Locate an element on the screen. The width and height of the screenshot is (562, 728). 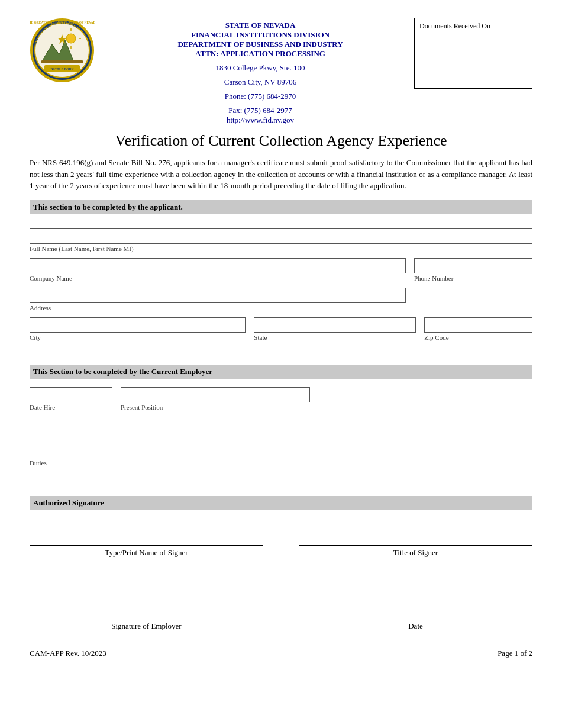
company-phone-row: Company Name Phone Number is located at coordinates (281, 270).